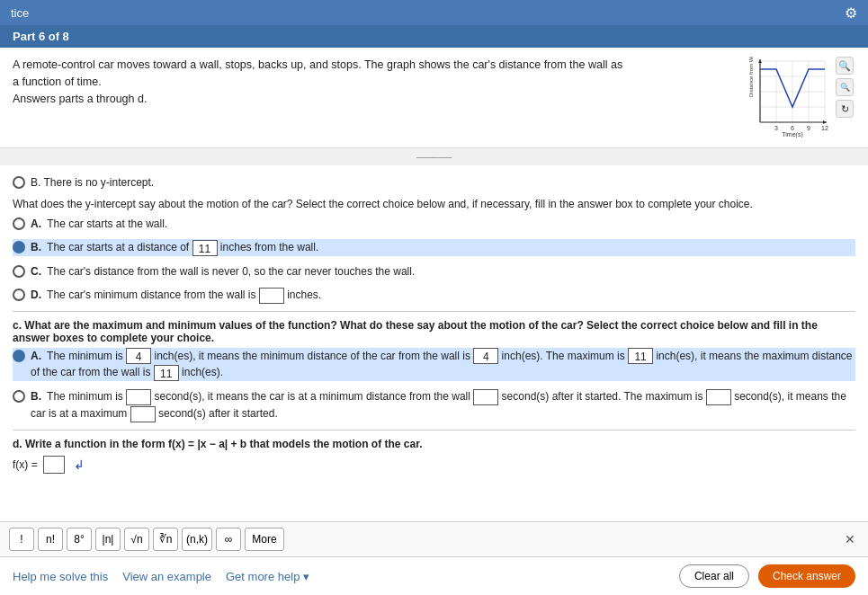 The image size is (868, 595). What do you see at coordinates (434, 465) in the screenshot?
I see `d-function-row: f(x) = ↲` at bounding box center [434, 465].